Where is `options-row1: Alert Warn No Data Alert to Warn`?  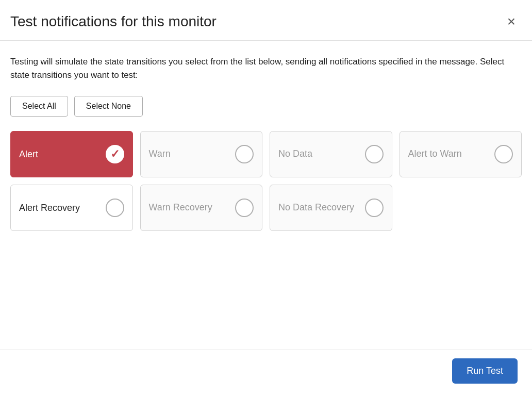
options-row1: Alert Warn No Data Alert to Warn is located at coordinates (266, 154).